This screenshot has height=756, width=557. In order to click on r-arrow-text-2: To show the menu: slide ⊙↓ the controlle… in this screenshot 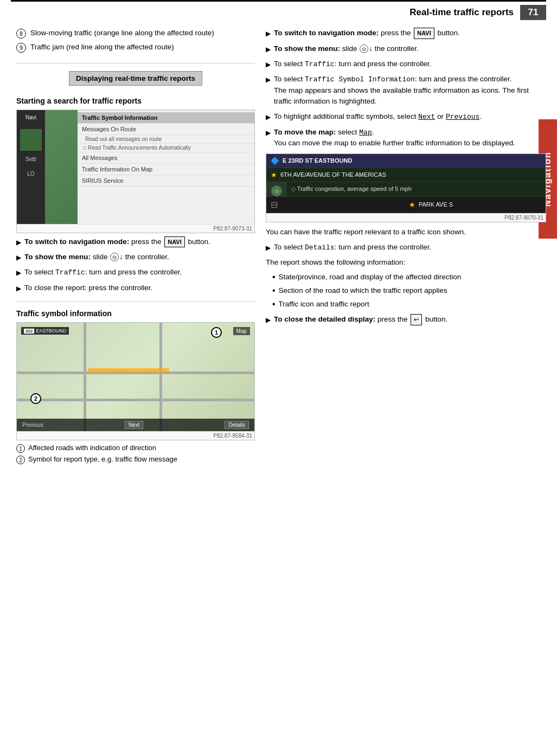, I will do `click(410, 49)`.